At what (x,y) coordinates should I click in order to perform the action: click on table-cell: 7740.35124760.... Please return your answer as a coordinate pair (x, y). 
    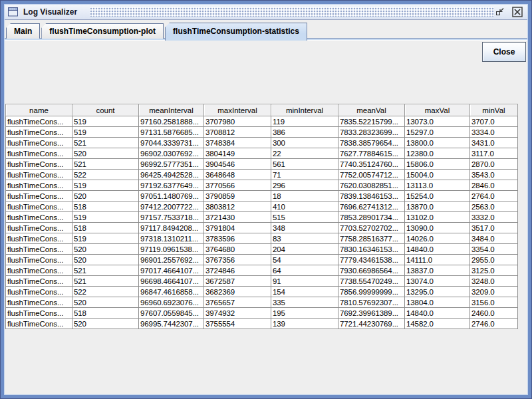
    Looking at the image, I should click on (372, 164).